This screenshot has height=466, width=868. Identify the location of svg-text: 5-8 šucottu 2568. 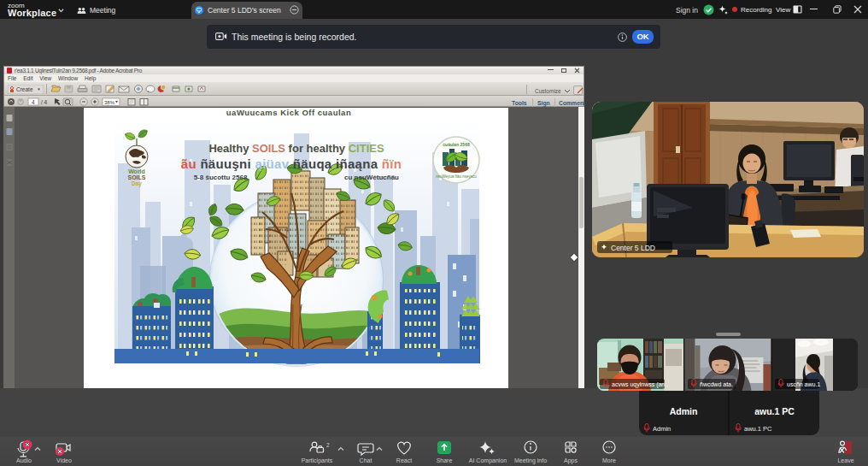
(220, 178).